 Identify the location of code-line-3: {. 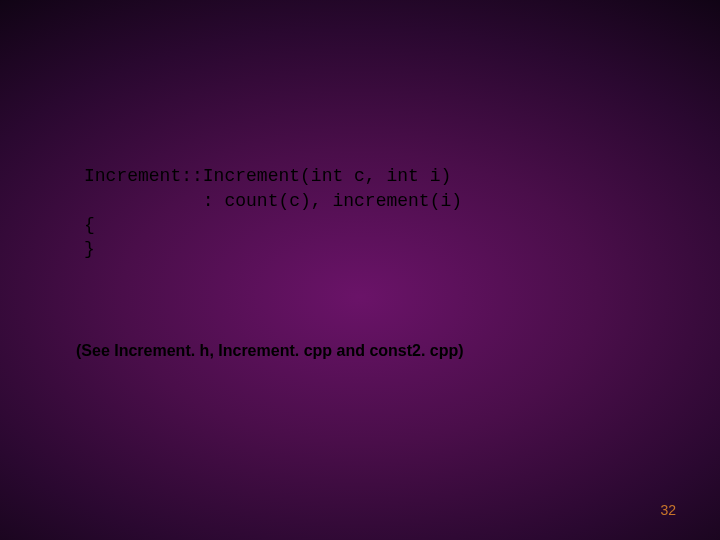
(90, 225).